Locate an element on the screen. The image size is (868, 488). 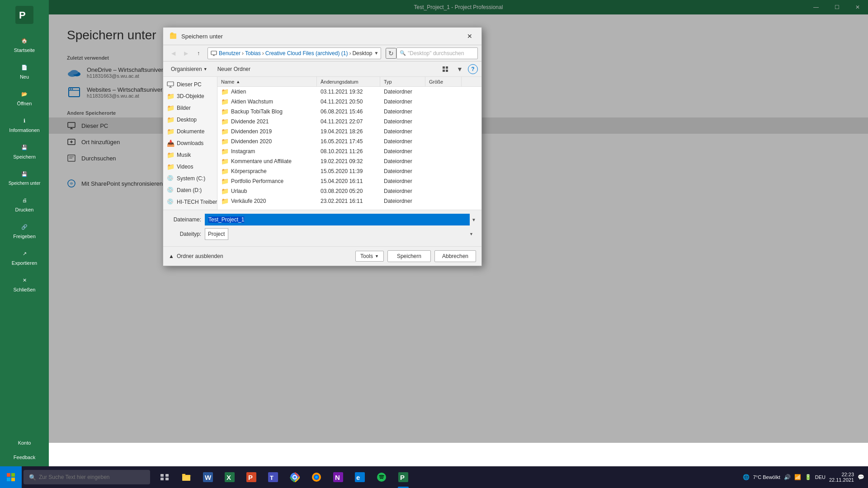
file-row: 📁 Verkäufe 2020 23.02.2021 16:11 Dateior… is located at coordinates (349, 201).